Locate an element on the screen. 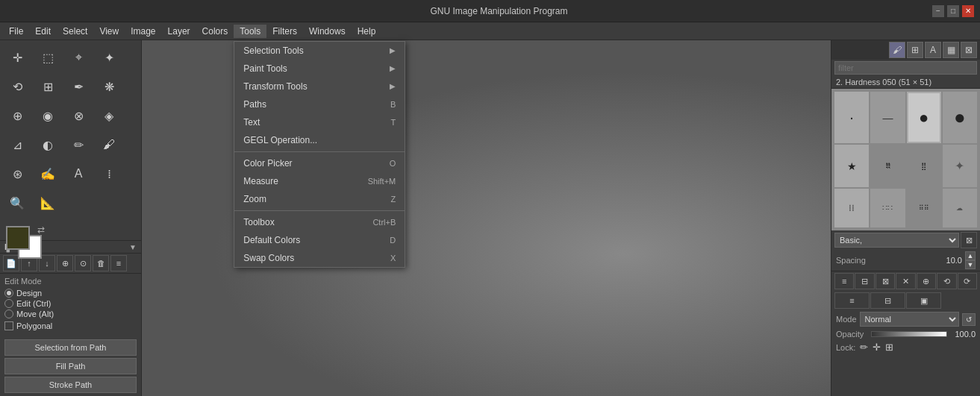  tool-heal: ⊕ is located at coordinates (17, 116).